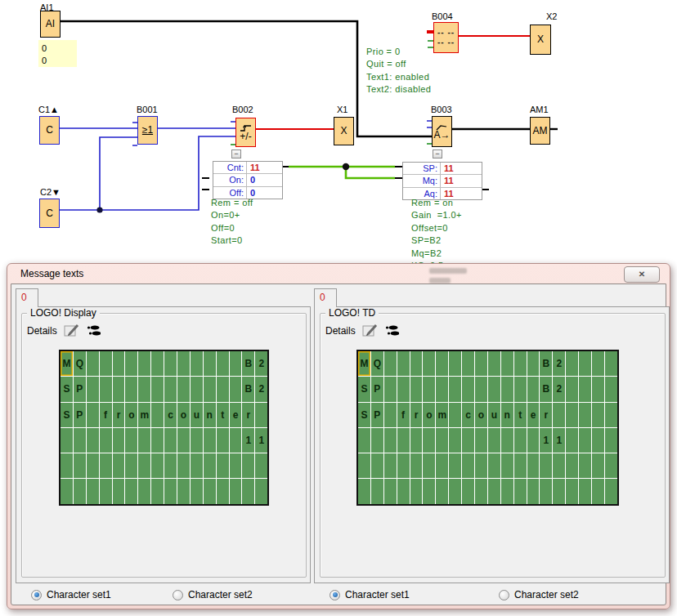 Image resolution: width=677 pixels, height=616 pixels. Describe the element at coordinates (494, 415) in the screenshot. I see `display-cell: u` at that location.